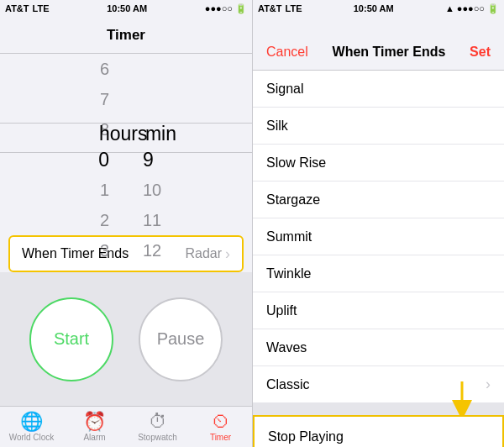  Describe the element at coordinates (450, 8) in the screenshot. I see `nav-signal-icon: ▲` at that location.